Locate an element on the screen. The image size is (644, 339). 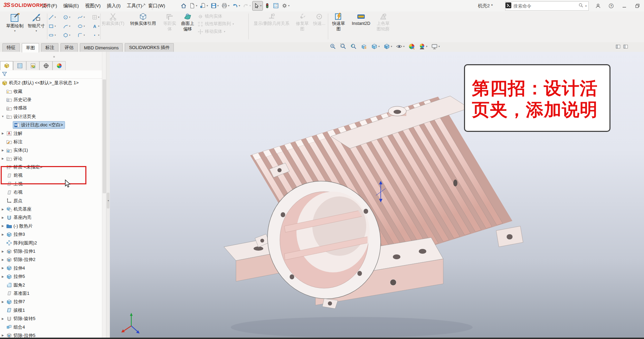
hide-show-items-button: ▾ is located at coordinates (400, 46).